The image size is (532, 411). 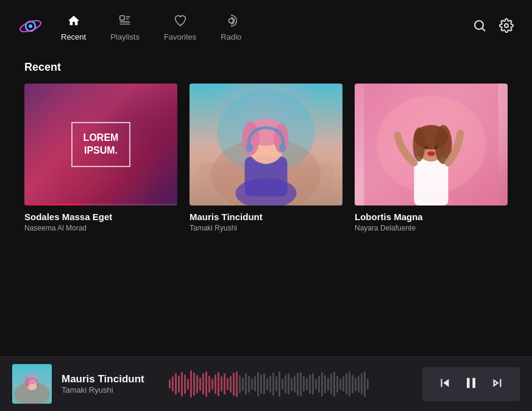 I want to click on radio-icon, so click(x=231, y=22).